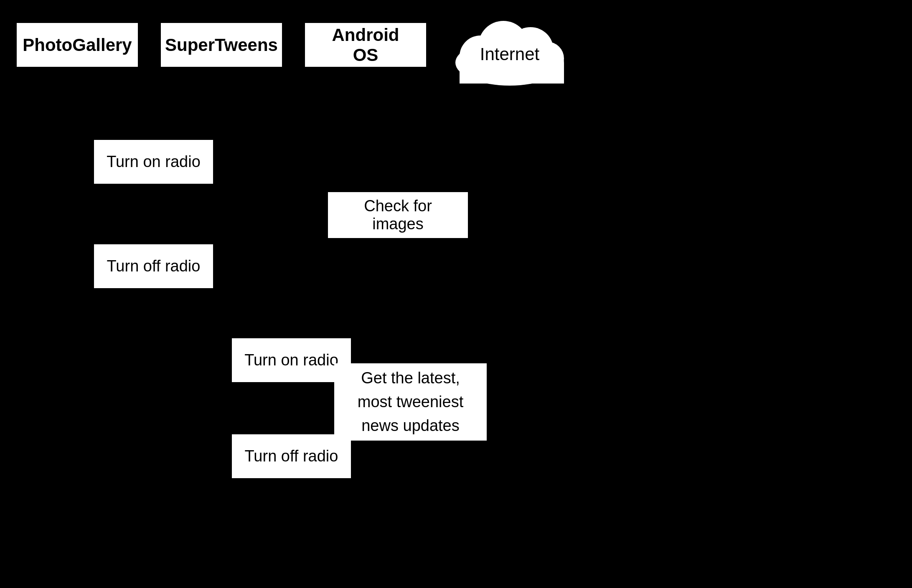 The width and height of the screenshot is (912, 588). Describe the element at coordinates (510, 50) in the screenshot. I see `internet-cloud: Internet` at that location.